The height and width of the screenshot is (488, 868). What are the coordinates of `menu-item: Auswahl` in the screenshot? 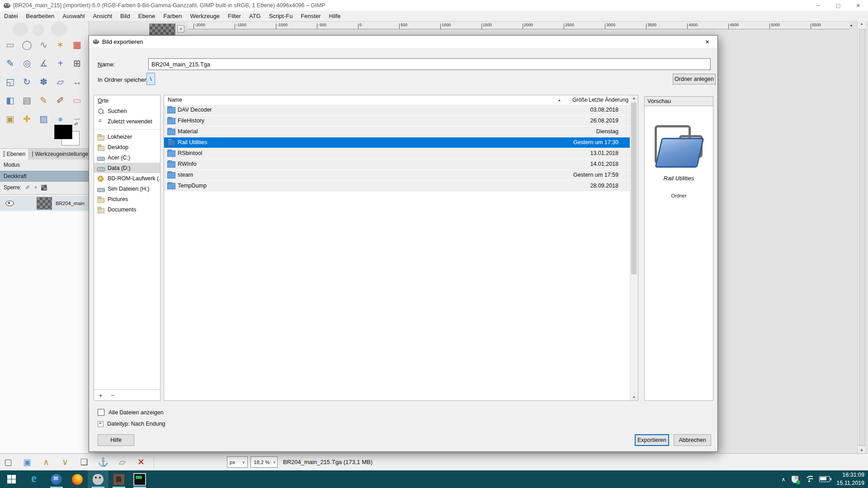 It's located at (73, 16).